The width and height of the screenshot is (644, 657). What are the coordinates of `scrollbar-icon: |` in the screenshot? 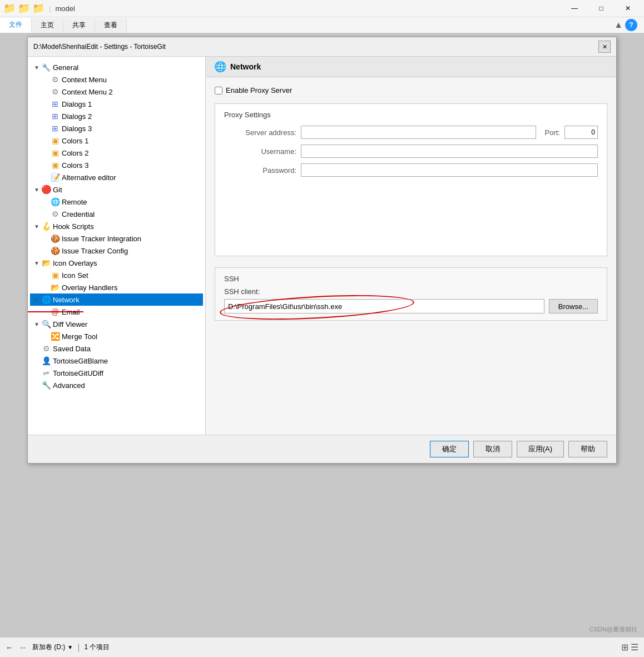 It's located at (78, 648).